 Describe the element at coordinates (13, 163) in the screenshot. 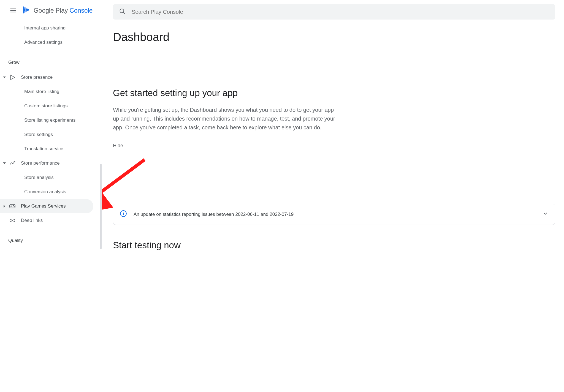

I see `trend-icon` at that location.